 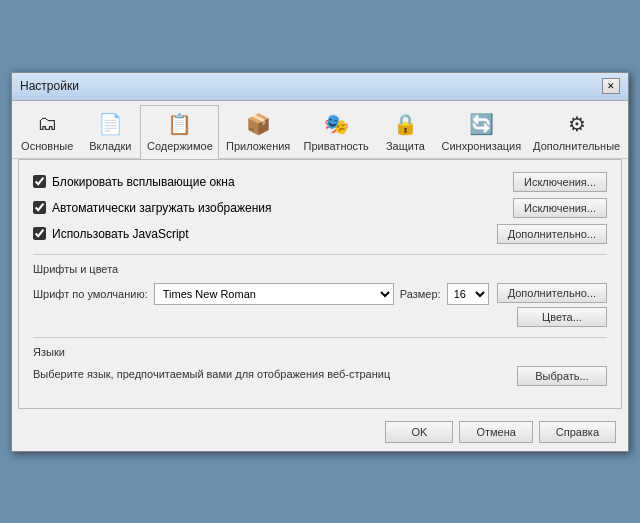 I want to click on privacy-label: Приватность, so click(x=336, y=146).